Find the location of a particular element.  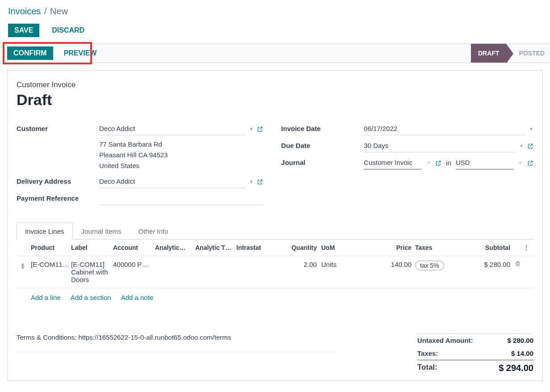

col-product: Product is located at coordinates (51, 248).